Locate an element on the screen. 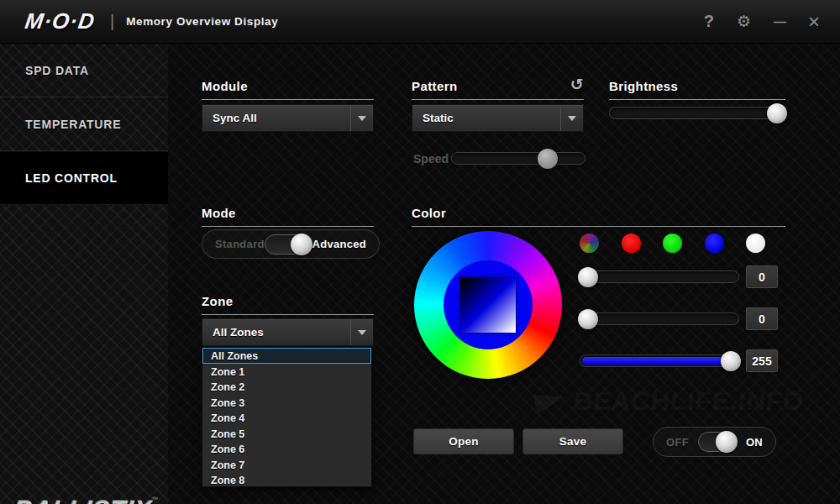  green-channel-slider is located at coordinates (659, 319).